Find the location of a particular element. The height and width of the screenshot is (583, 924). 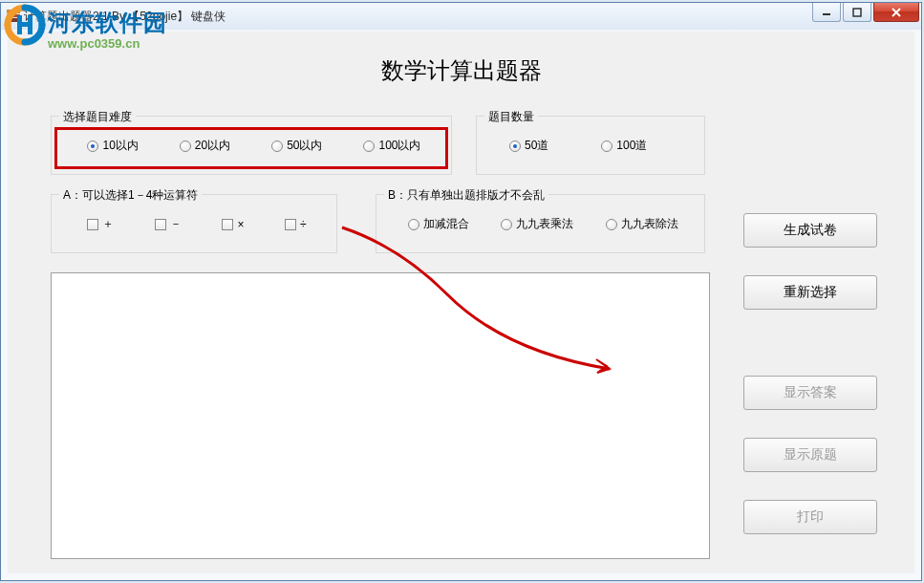

special-group: B：只有单独出题排版才不会乱 加减混合 九九表乘法 九九表除法 is located at coordinates (541, 224).